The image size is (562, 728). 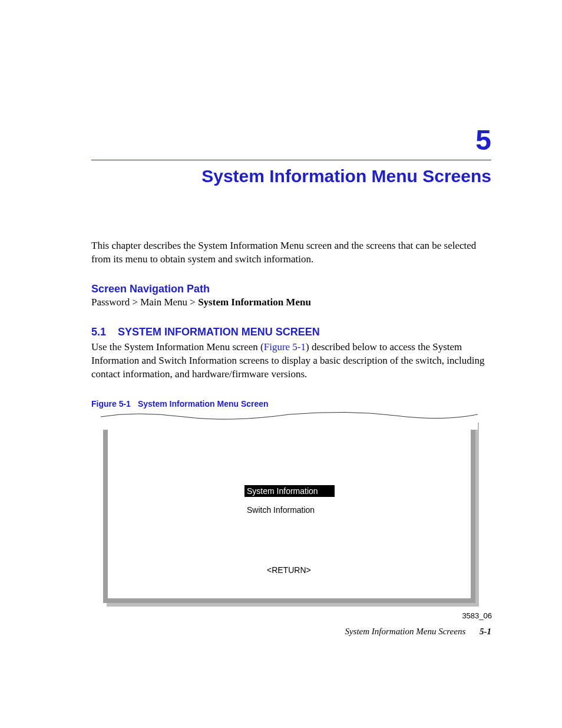 What do you see at coordinates (193, 302) in the screenshot?
I see `nav-path-sep: >` at bounding box center [193, 302].